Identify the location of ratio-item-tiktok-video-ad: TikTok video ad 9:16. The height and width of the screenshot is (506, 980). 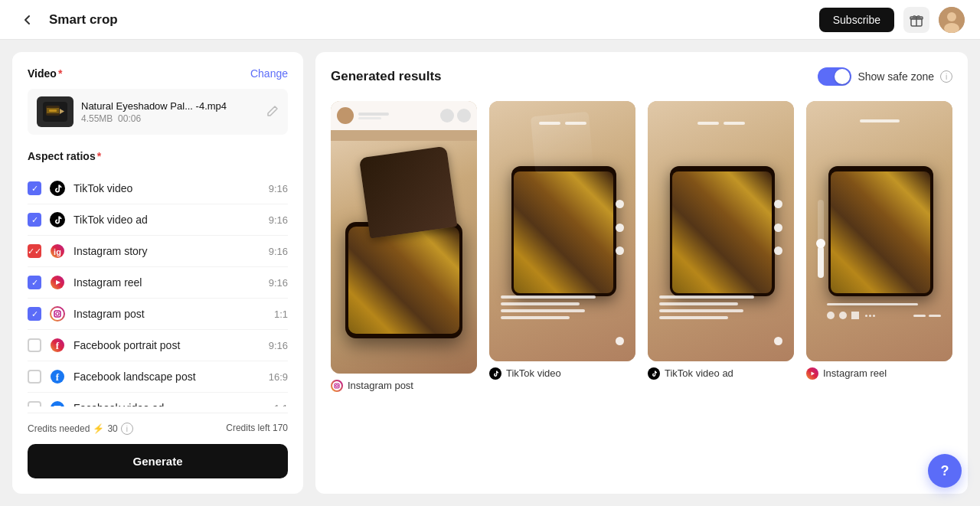
(158, 220).